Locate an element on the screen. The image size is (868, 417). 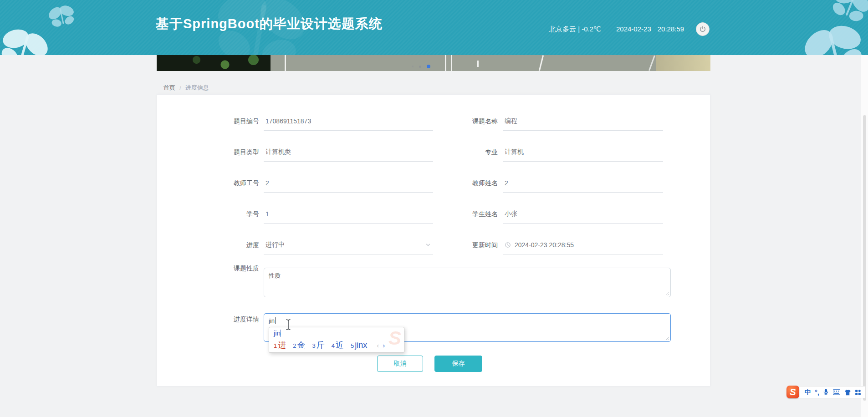
student-id-input is located at coordinates (348, 214).